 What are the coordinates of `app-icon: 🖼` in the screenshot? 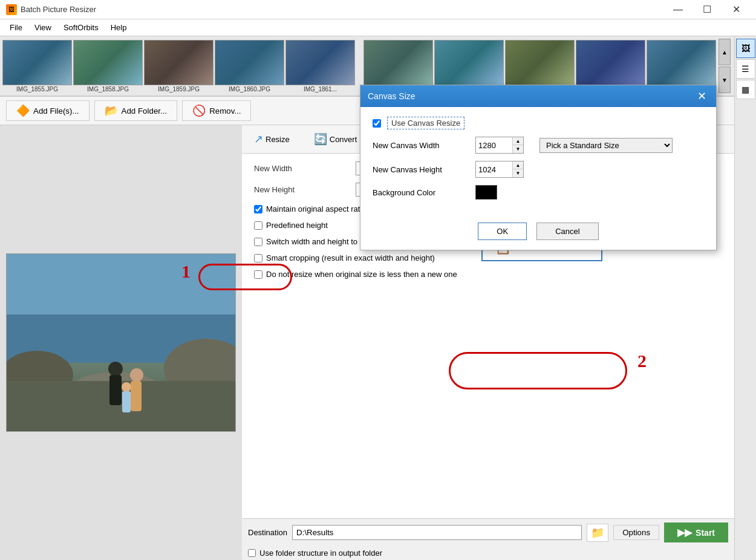 It's located at (11, 10).